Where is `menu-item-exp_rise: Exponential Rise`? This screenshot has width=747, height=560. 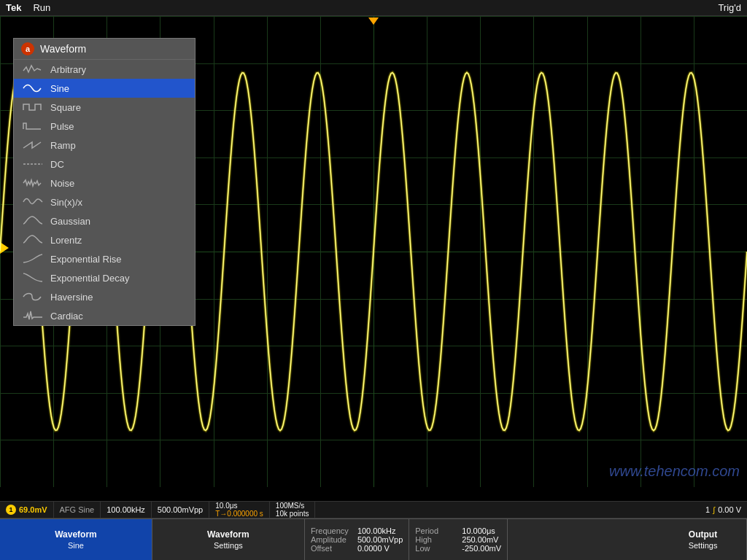
menu-item-exp_rise: Exponential Rise is located at coordinates (104, 259).